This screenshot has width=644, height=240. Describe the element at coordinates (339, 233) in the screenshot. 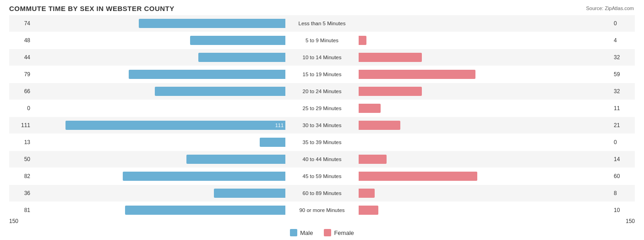

I see `legend-female: Female` at that location.